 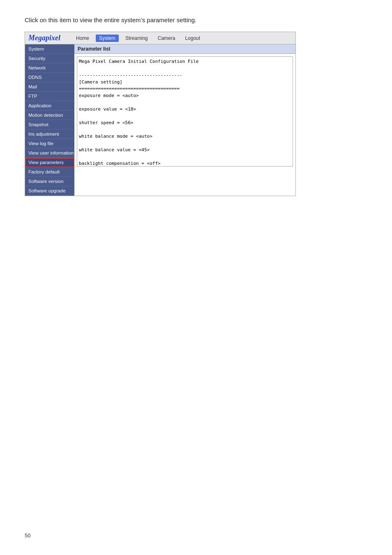 What do you see at coordinates (50, 96) in the screenshot?
I see `sidebar-item-ftp: FTP` at bounding box center [50, 96].